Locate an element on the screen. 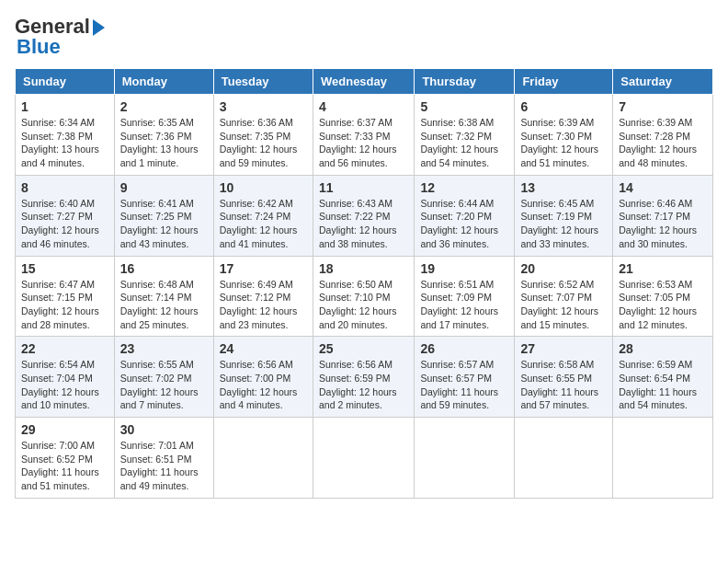 This screenshot has height=563, width=728. day-number: 1 is located at coordinates (64, 107).